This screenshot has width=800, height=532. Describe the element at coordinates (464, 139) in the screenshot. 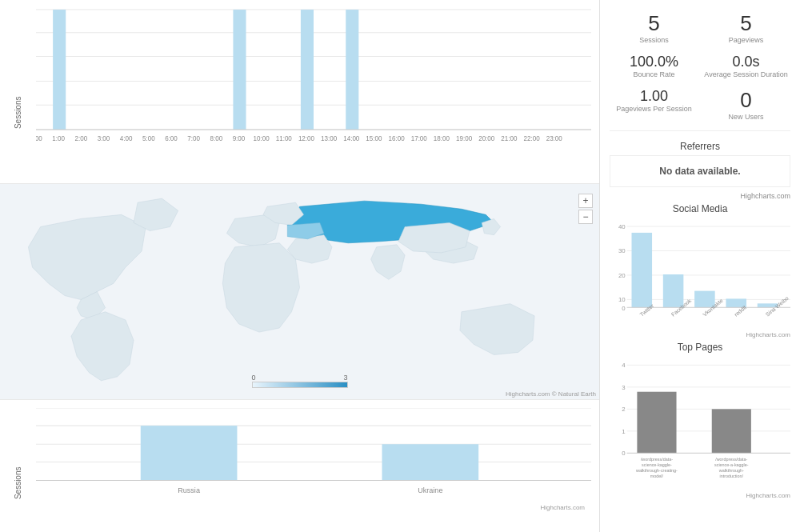

I see `svg-text: 19:00` at that location.